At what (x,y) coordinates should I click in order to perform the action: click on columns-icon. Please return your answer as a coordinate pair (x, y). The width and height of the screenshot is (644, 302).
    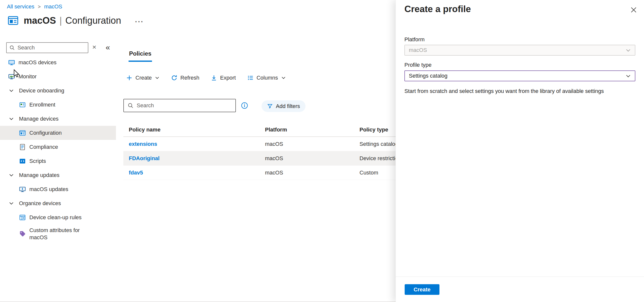
    Looking at the image, I should click on (250, 78).